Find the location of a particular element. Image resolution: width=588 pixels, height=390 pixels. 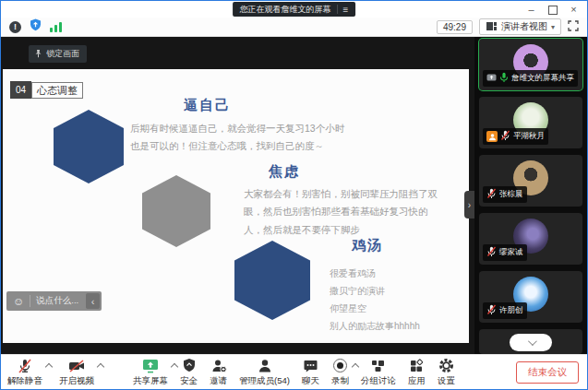

emoji-icon: ☺ is located at coordinates (18, 301).